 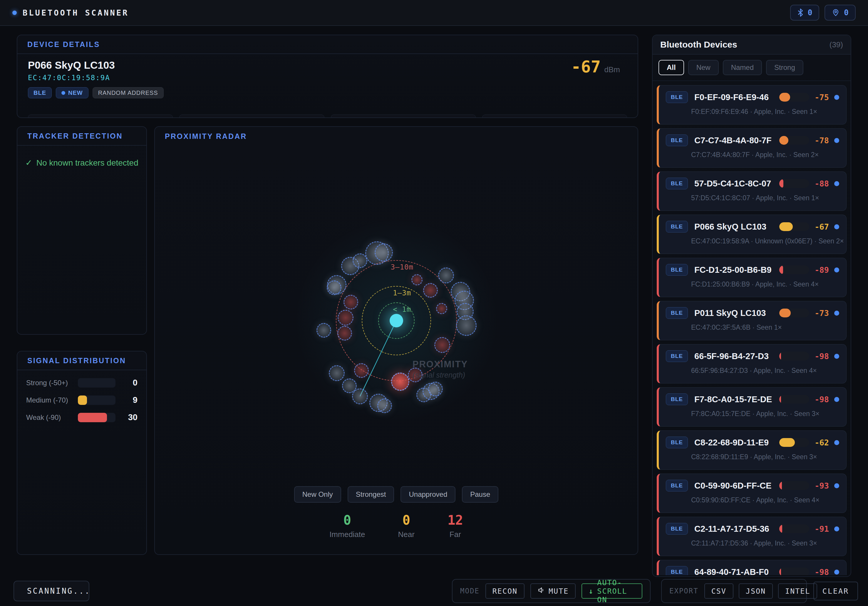 What do you see at coordinates (846, 13) in the screenshot?
I see `location-count: 0` at bounding box center [846, 13].